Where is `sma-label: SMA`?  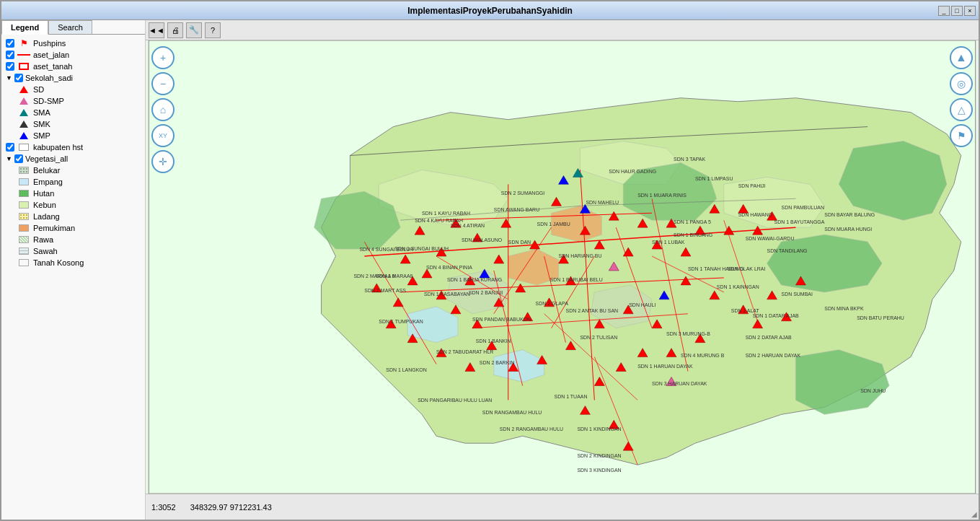 sma-label: SMA is located at coordinates (87, 113).